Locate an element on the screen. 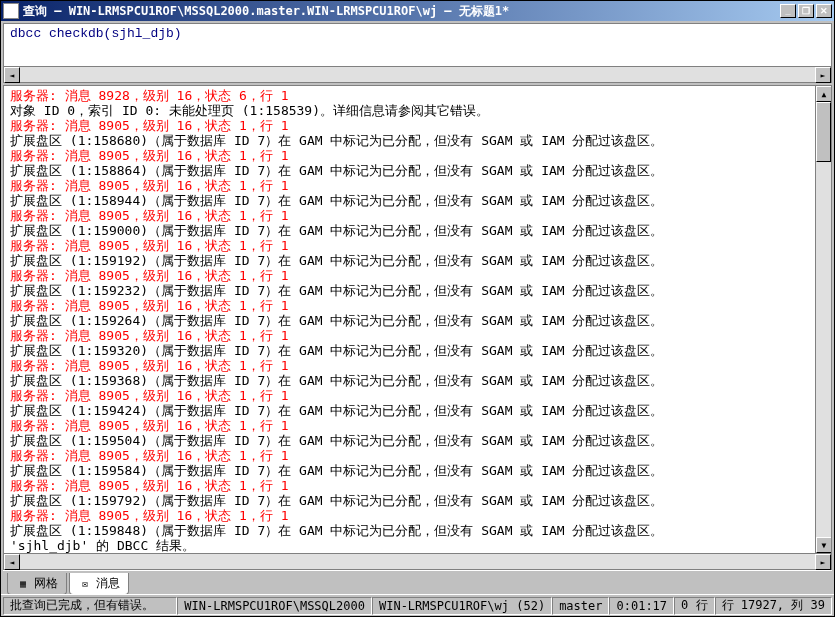 This screenshot has height=617, width=835. result-line: 'sjhl_djb' 的 DBCC 结果。 is located at coordinates (410, 546).